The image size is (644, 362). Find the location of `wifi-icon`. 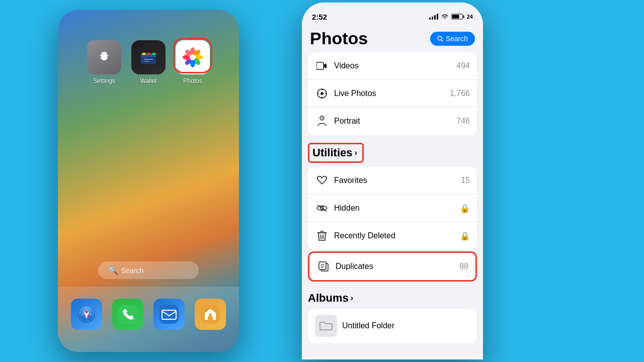

wifi-icon is located at coordinates (445, 17).